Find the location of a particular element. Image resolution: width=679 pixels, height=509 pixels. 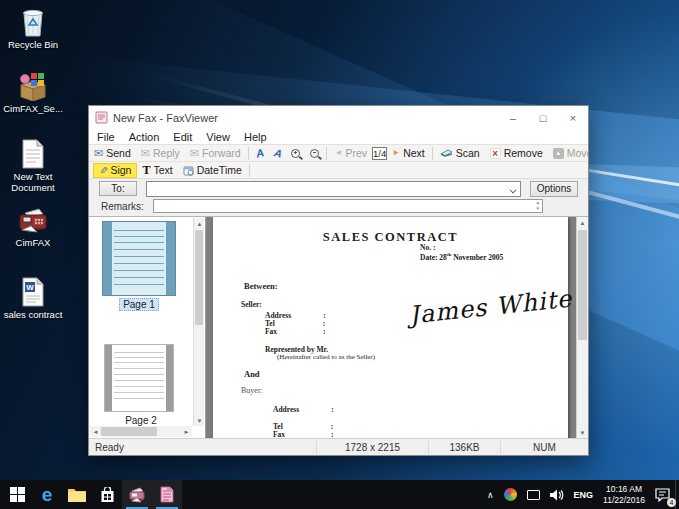

sign-button: ✎ Sign is located at coordinates (115, 170).